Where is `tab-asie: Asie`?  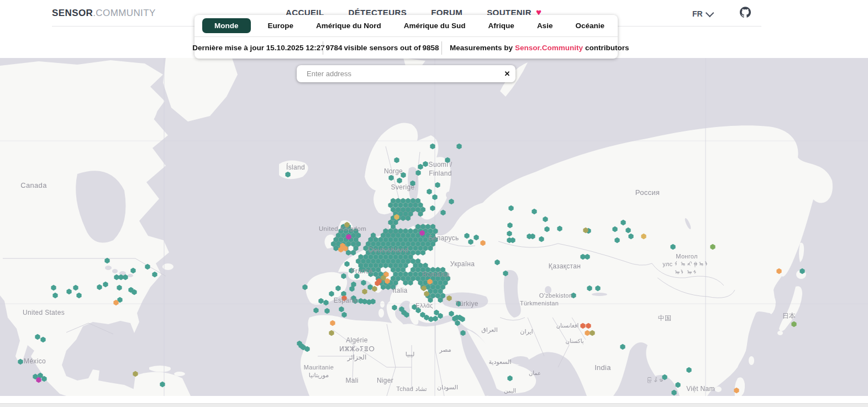
tab-asie: Asie is located at coordinates (545, 25).